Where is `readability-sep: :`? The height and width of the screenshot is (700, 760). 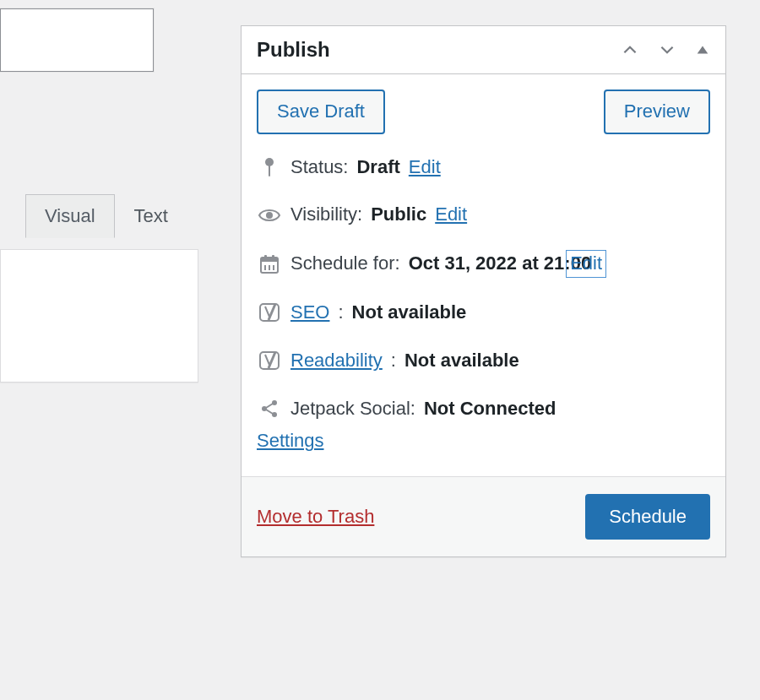
readability-sep: : is located at coordinates (394, 361).